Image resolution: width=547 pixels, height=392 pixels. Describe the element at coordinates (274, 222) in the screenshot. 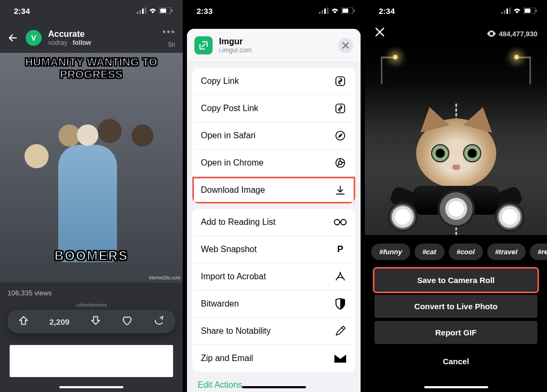

I see `reading-list-action: Add to Reading List` at that location.